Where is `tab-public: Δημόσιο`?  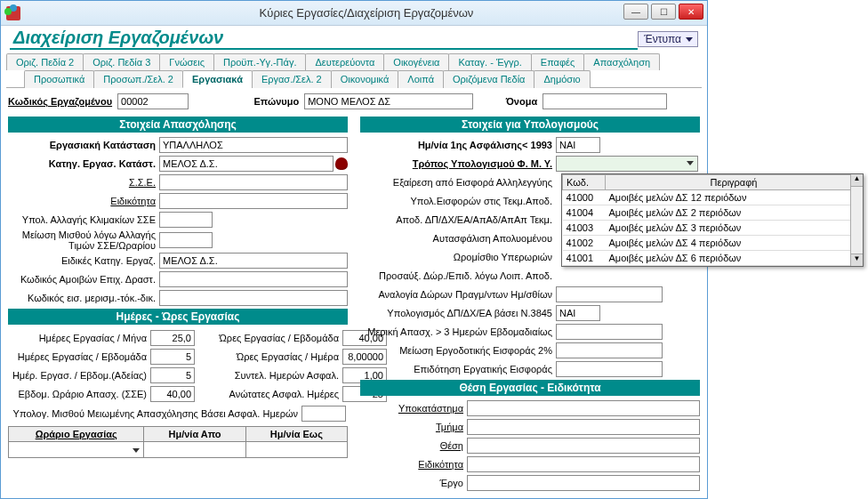 tab-public: Δημόσιο is located at coordinates (562, 79).